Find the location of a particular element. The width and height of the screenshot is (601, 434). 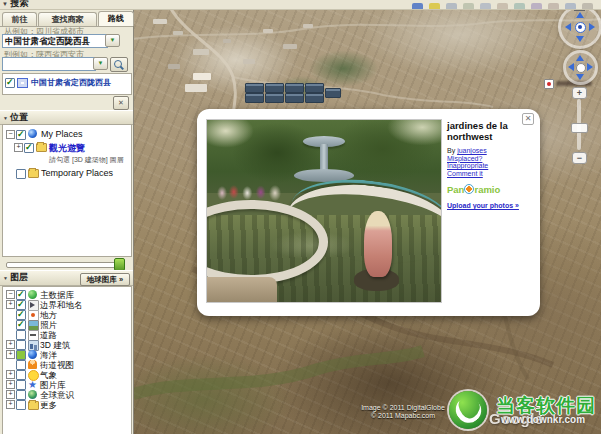

photo-marker-icon is located at coordinates (549, 84).